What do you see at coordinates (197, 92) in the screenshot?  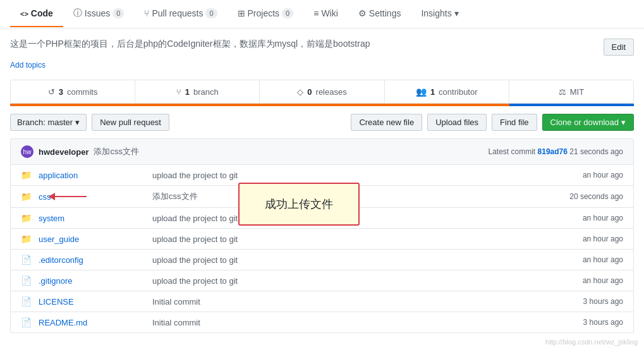 I see `stat-branches: 1 branch` at bounding box center [197, 92].